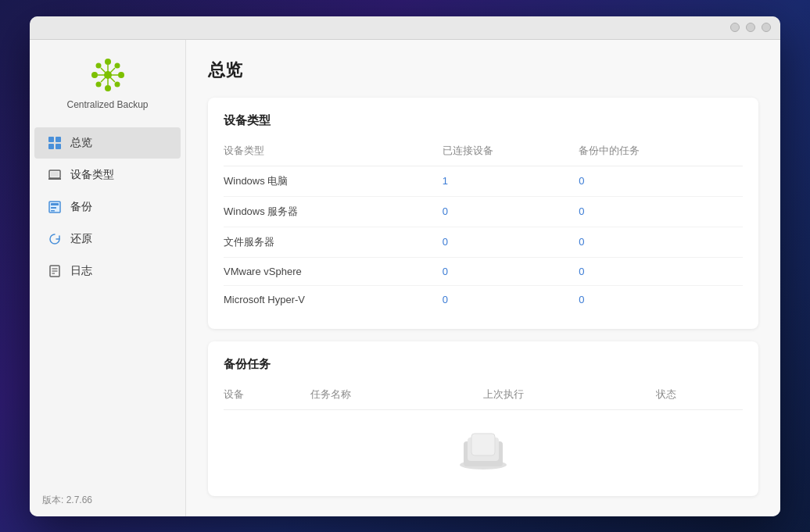  Describe the element at coordinates (751, 27) in the screenshot. I see `maximize-button: □` at that location.